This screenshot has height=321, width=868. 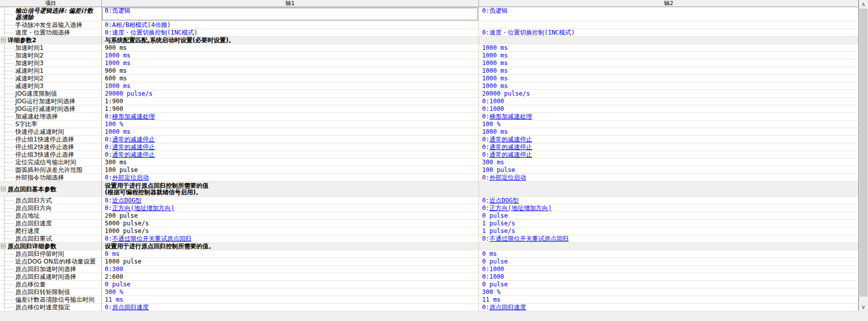 What do you see at coordinates (863, 153) in the screenshot?
I see `scrollbar-thumb` at bounding box center [863, 153].